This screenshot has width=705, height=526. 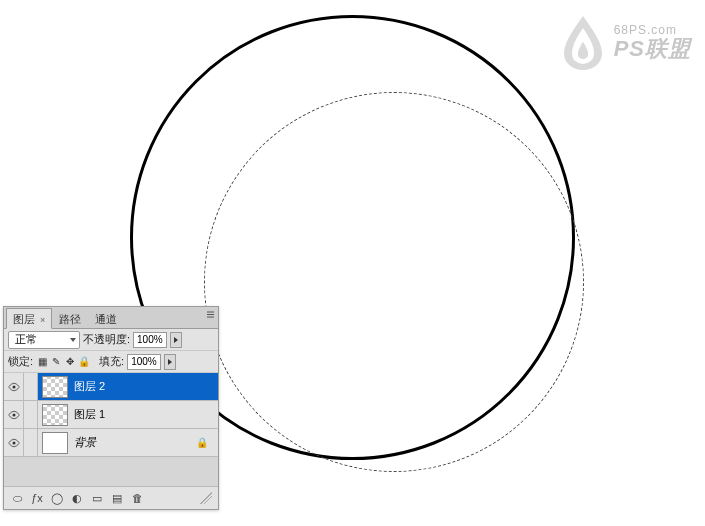 What do you see at coordinates (24, 319) in the screenshot?
I see `tab-label: 图层` at bounding box center [24, 319].